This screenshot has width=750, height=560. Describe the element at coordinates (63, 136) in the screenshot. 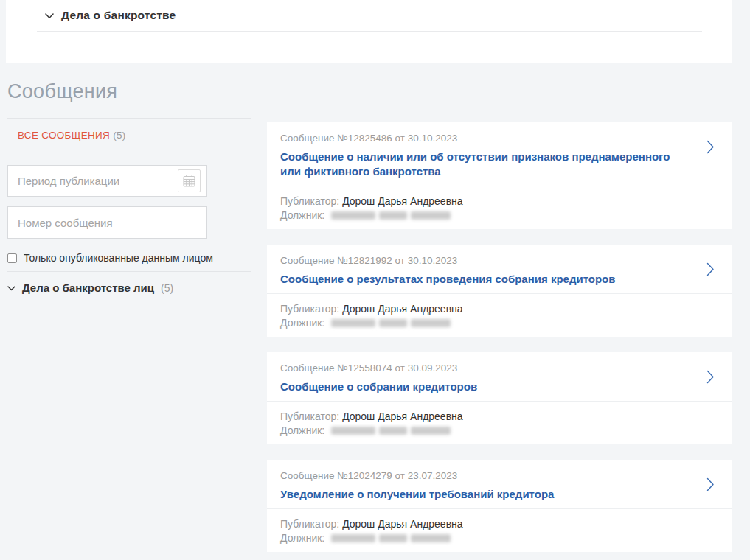

I see `all-messages-label: ВСЕ СООБЩЕНИЯ` at that location.